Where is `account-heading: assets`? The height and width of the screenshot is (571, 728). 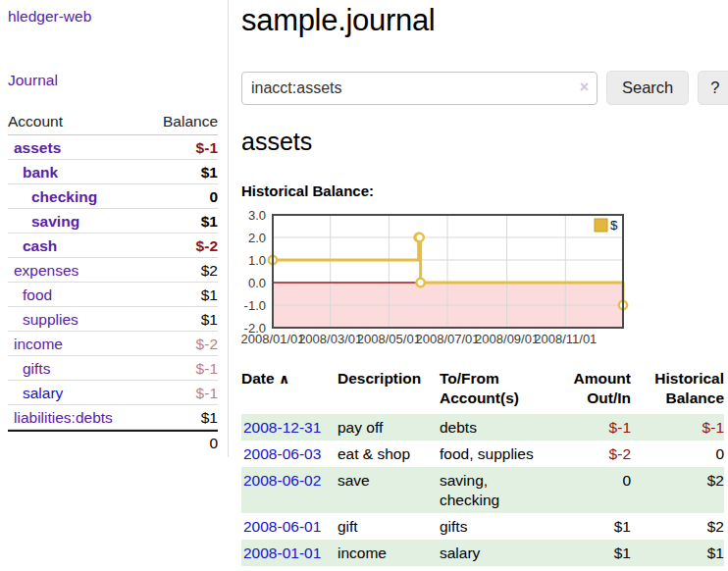 account-heading: assets is located at coordinates (485, 141).